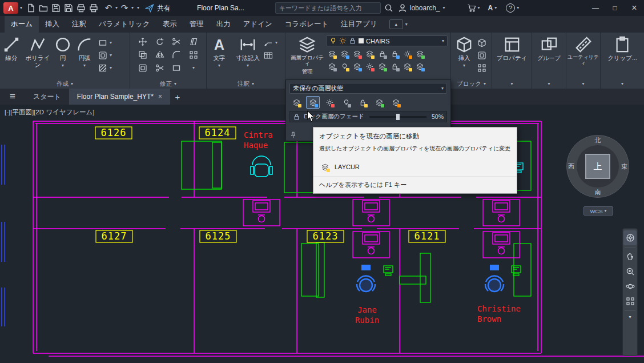 The height and width of the screenshot is (363, 644). I want to click on tab-collaborate: コラボレート, so click(307, 24).